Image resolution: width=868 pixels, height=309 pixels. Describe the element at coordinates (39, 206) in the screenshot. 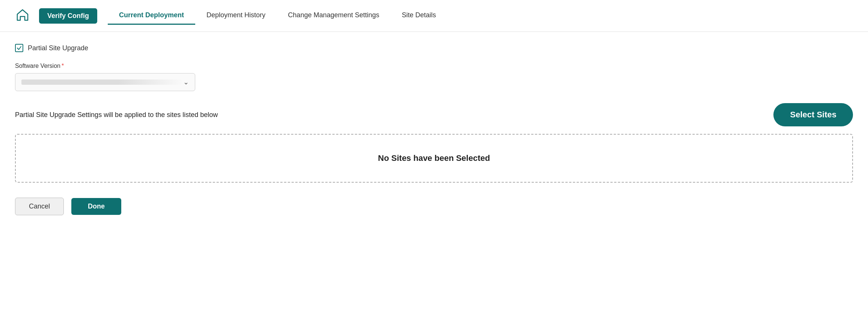

I see `cancel-button: Cancel` at that location.